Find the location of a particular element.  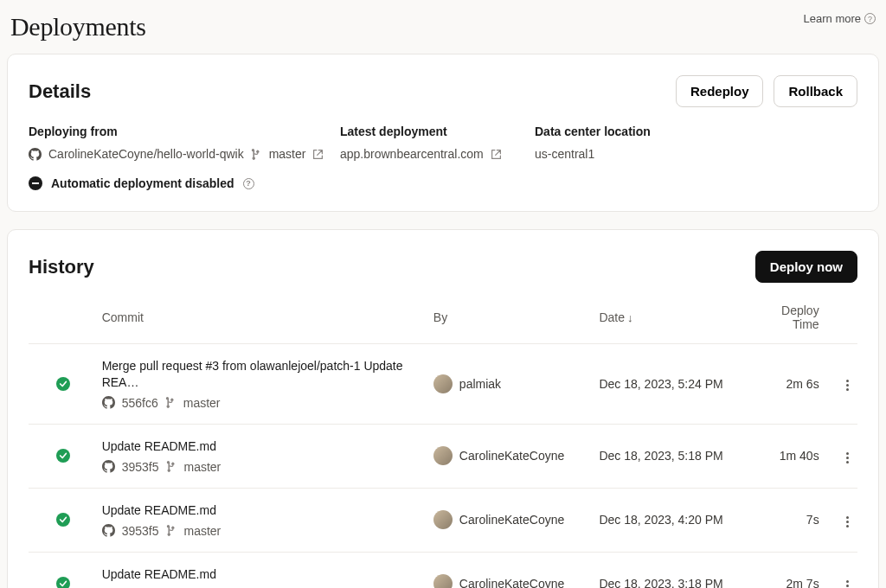

disabled-status-icon is located at coordinates (35, 183).